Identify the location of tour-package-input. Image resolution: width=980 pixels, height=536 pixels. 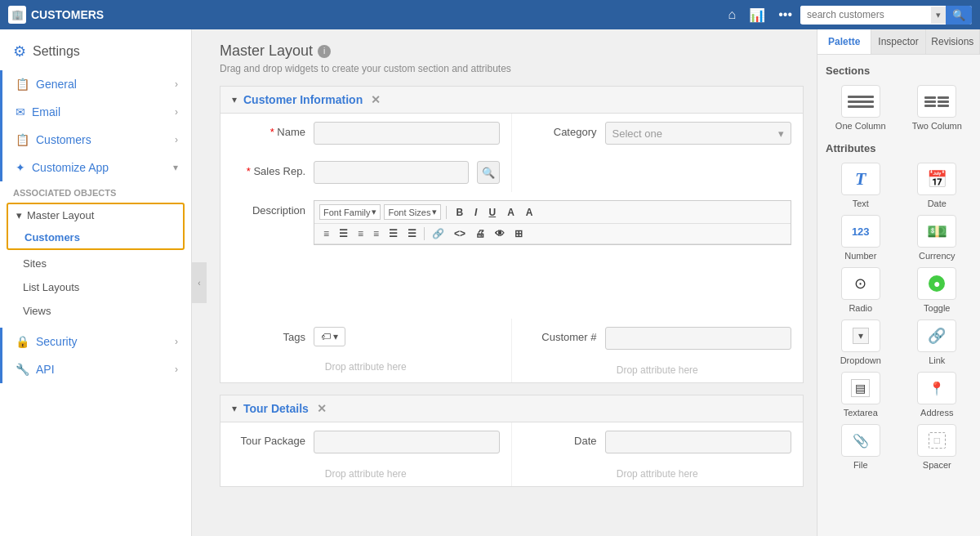
(407, 442).